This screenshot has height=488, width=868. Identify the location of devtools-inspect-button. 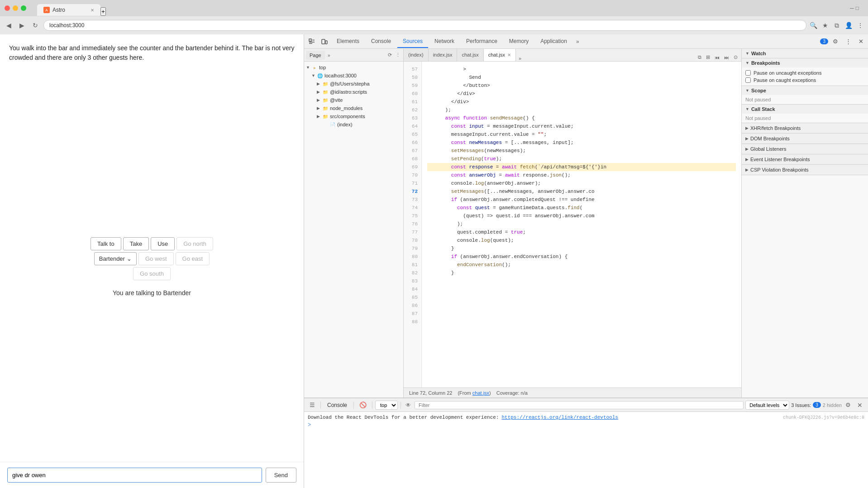
(312, 42).